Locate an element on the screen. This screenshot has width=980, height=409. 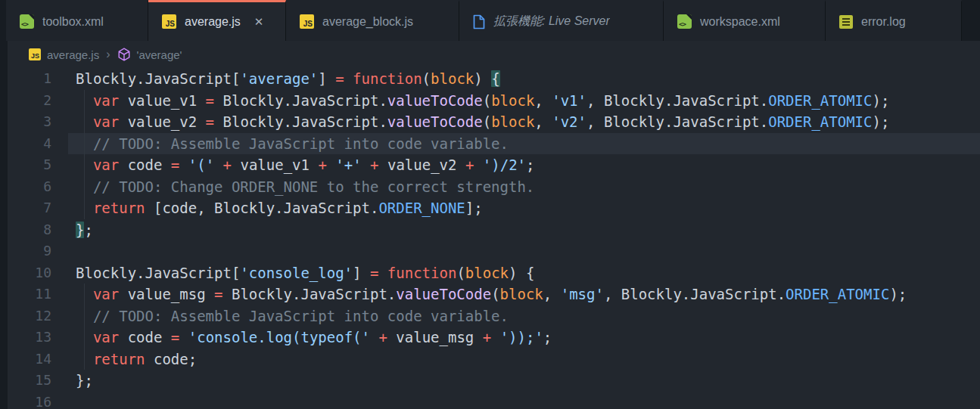
line-number: 10 is located at coordinates (26, 274).